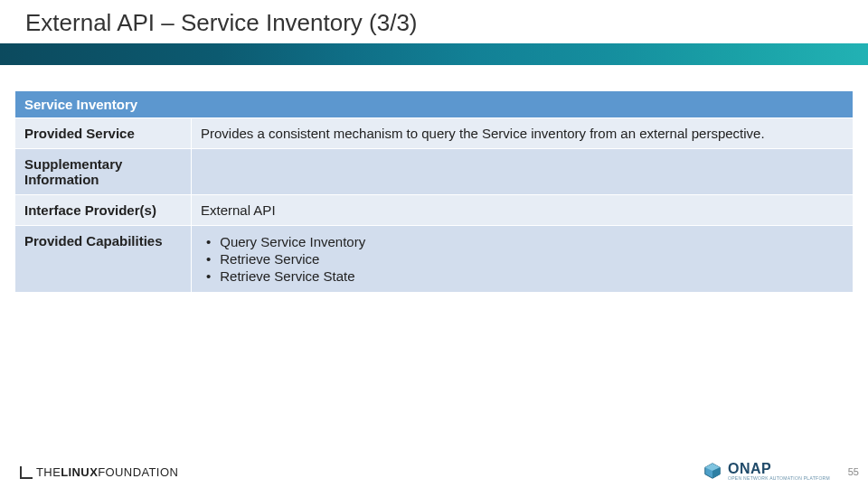  I want to click on onap-text-wrap: ONAP OPEN NETWORK AUTOMATION PLATFORM, so click(779, 471).